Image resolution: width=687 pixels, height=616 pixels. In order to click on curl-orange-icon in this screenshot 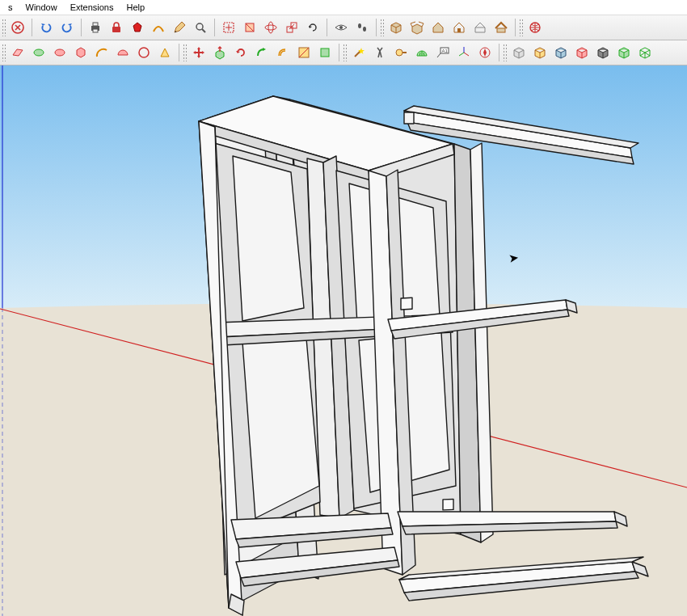, I will do `click(283, 53)`.